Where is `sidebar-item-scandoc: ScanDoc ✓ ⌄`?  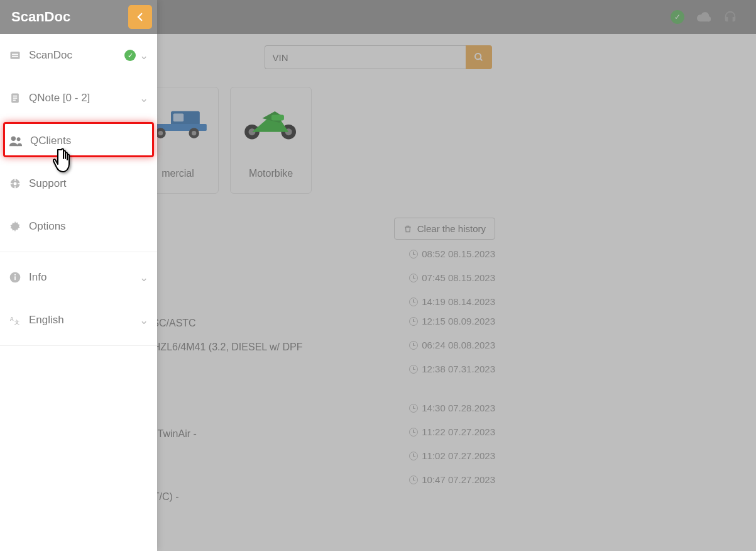
sidebar-item-scandoc: ScanDoc ✓ ⌄ is located at coordinates (79, 55).